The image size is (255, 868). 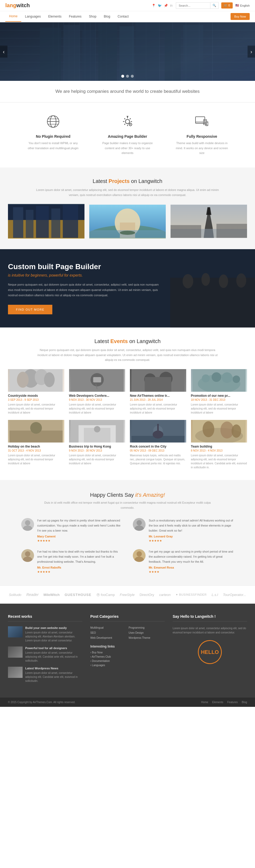 I want to click on search-icon: 🔍, so click(x=215, y=5).